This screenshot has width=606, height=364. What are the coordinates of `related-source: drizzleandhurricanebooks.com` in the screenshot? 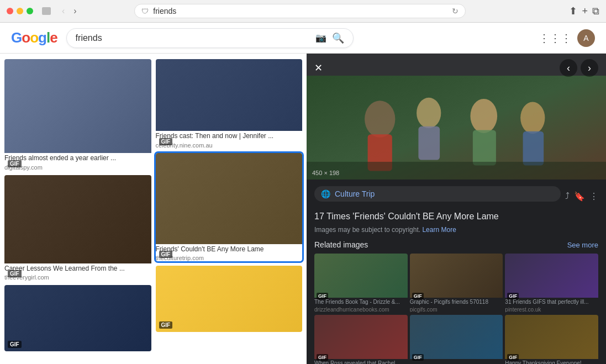 It's located at (361, 309).